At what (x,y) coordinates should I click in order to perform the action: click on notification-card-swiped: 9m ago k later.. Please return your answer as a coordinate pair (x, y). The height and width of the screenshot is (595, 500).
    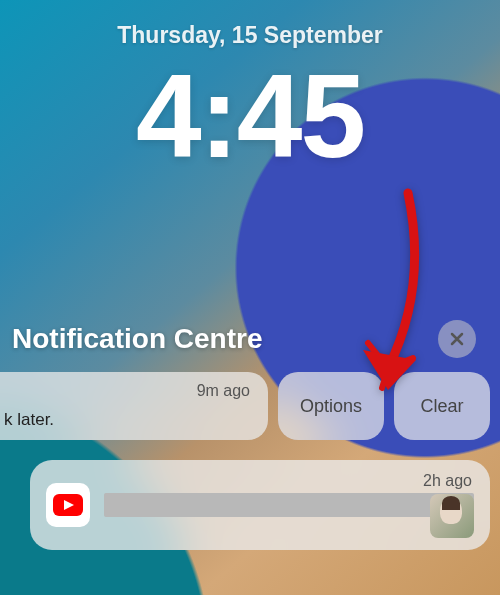
    Looking at the image, I should click on (134, 406).